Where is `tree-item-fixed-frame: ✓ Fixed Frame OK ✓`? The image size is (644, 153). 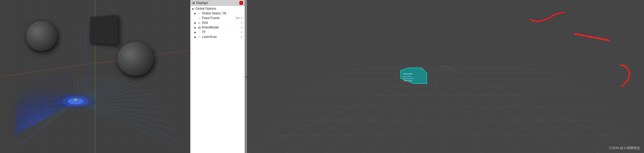 tree-item-fixed-frame: ✓ Fixed Frame OK ✓ is located at coordinates (218, 18).